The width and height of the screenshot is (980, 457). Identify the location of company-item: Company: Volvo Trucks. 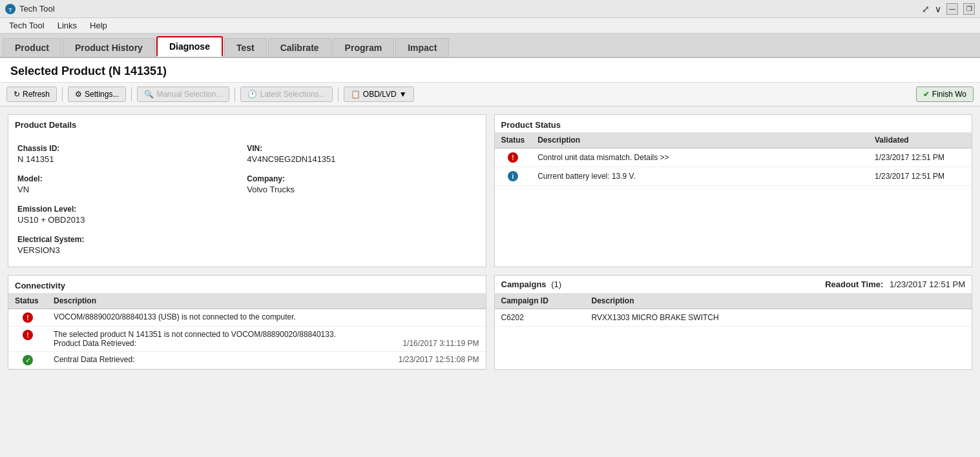
(362, 185).